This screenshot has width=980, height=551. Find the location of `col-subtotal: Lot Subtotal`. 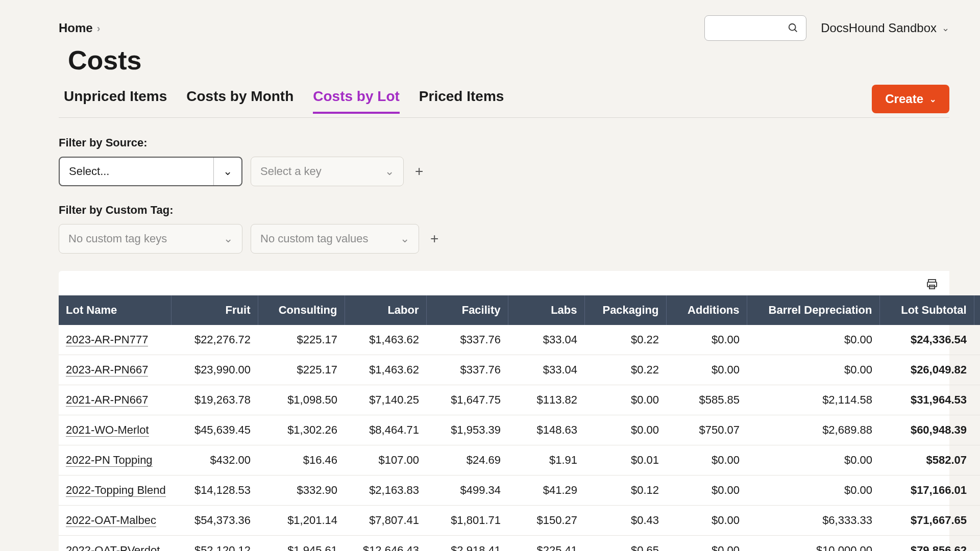

col-subtotal: Lot Subtotal is located at coordinates (927, 310).